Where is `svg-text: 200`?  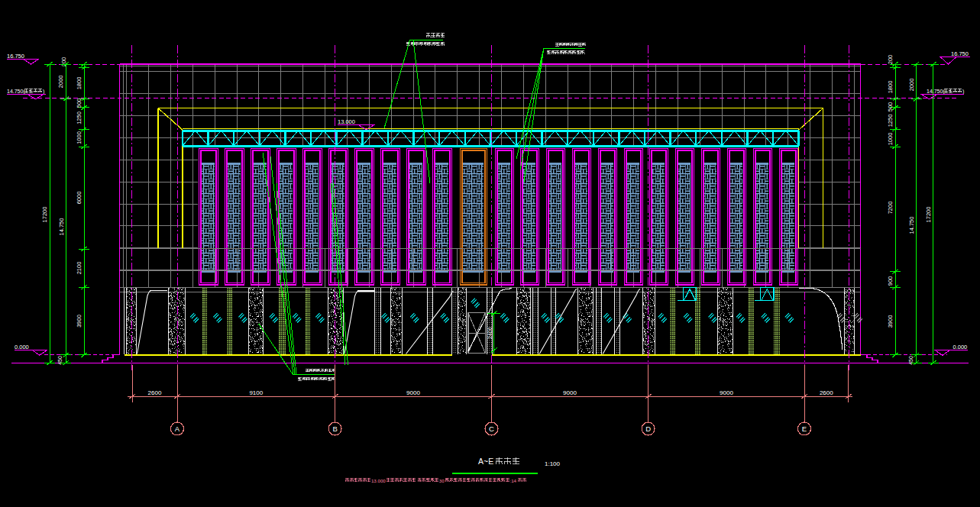
svg-text: 200 is located at coordinates (891, 60).